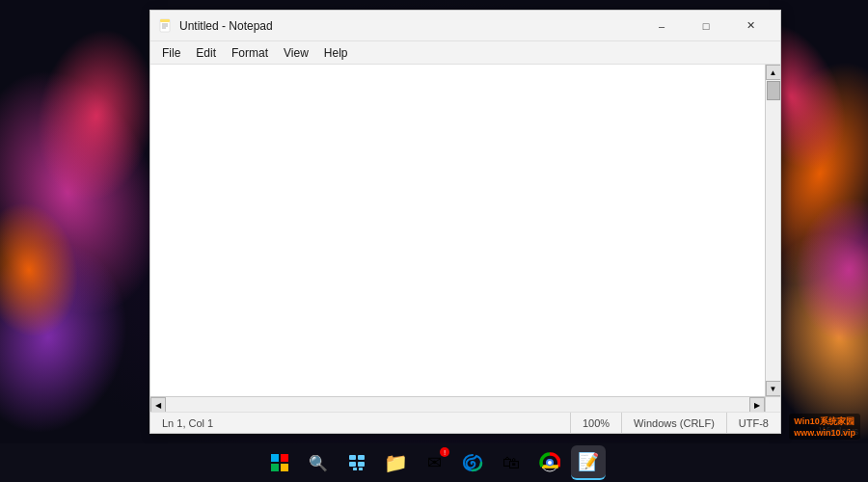 This screenshot has height=482, width=868. I want to click on menu-edit: Edit, so click(206, 53).